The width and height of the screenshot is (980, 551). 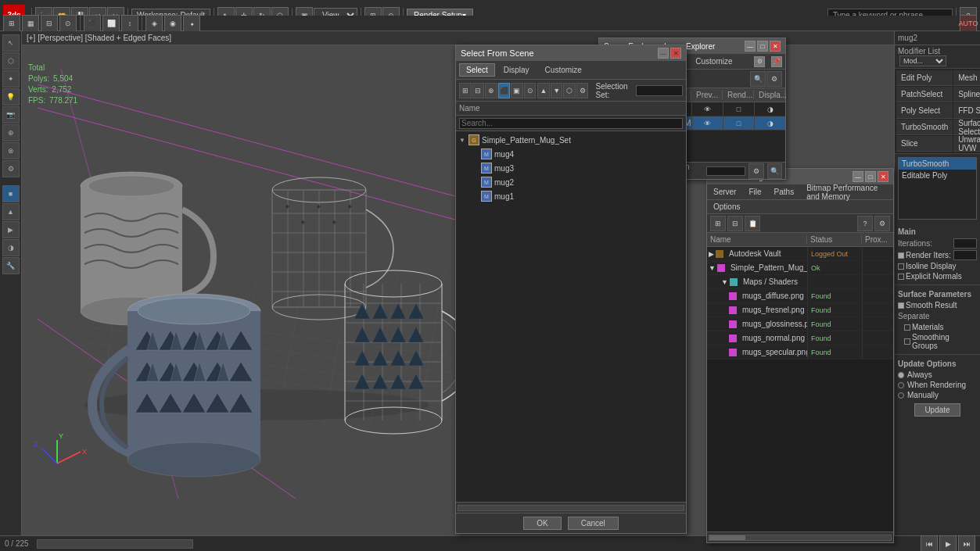 I want to click on icon-invert-btn: ⊕, so click(x=491, y=91).